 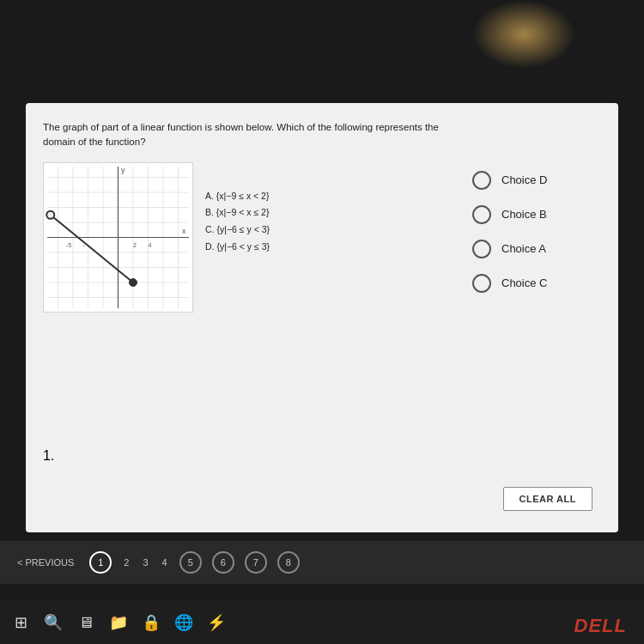 What do you see at coordinates (237, 197) in the screenshot?
I see `choice-a-text: A. {x|−9 ≤ x < 2}` at bounding box center [237, 197].